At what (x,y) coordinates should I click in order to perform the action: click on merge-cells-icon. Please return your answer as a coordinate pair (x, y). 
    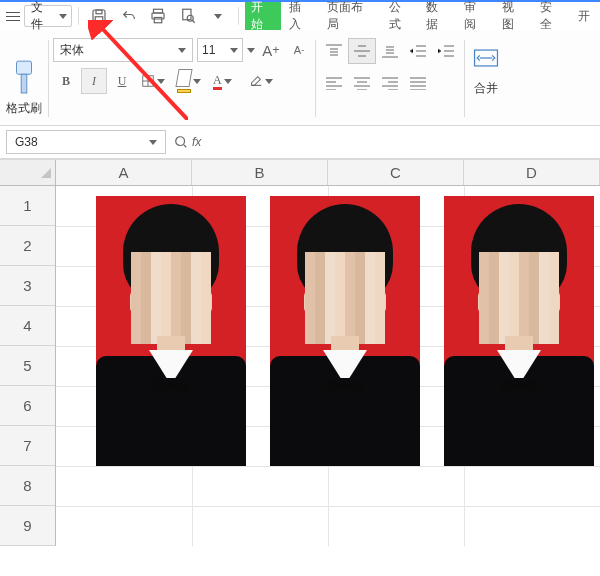
    Looking at the image, I should click on (486, 58).